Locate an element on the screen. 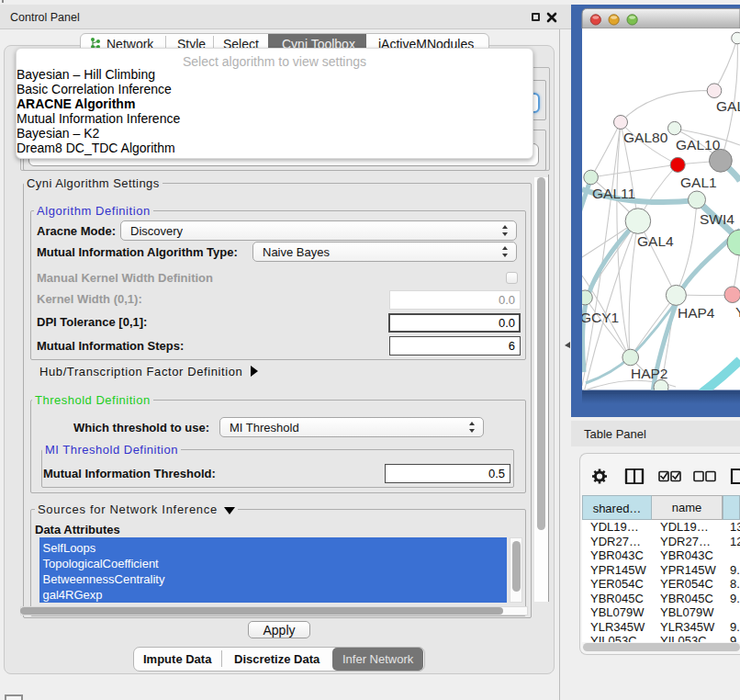 The height and width of the screenshot is (700, 740). svg-text: HAP4 is located at coordinates (696, 312).